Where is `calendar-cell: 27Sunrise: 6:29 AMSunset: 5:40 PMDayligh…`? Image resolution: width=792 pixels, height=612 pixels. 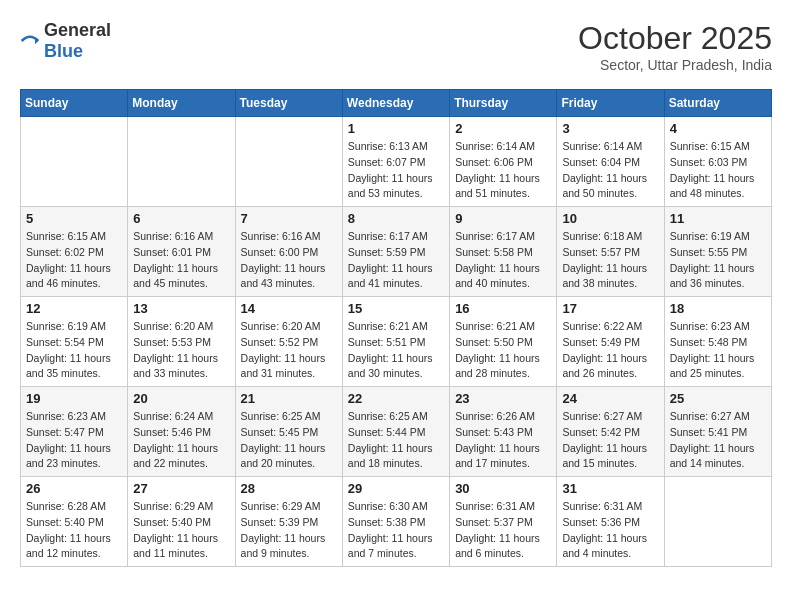
calendar-cell: 27Sunrise: 6:29 AMSunset: 5:40 PMDayligh… is located at coordinates (182, 522).